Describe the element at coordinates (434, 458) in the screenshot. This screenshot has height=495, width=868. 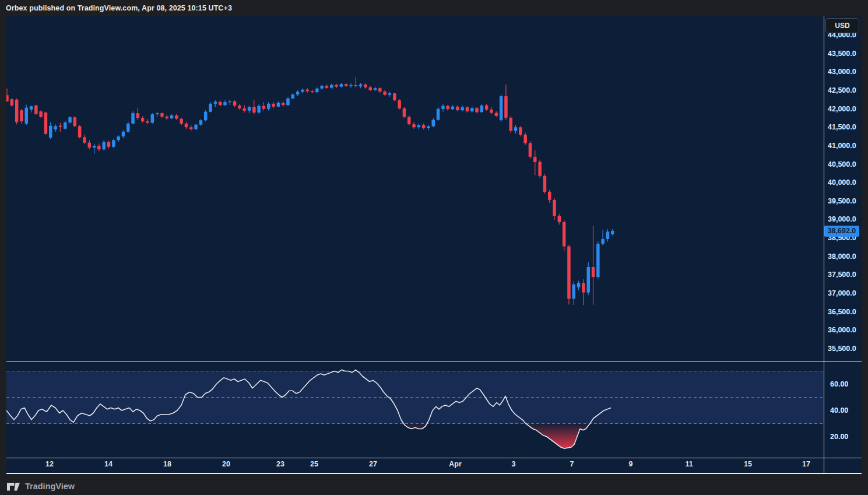
I see `pane-separator-bottom` at that location.